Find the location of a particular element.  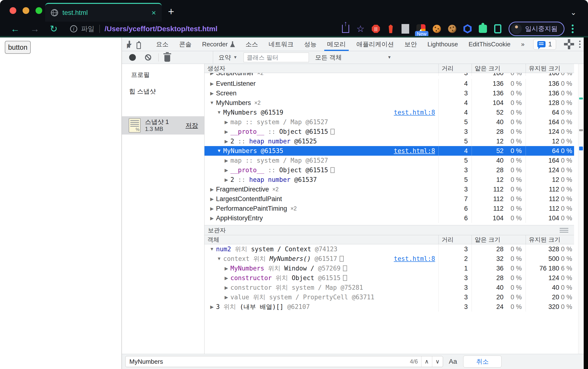

heap-constructor-row: ▶EventListener41360 %1360 % is located at coordinates (389, 83).